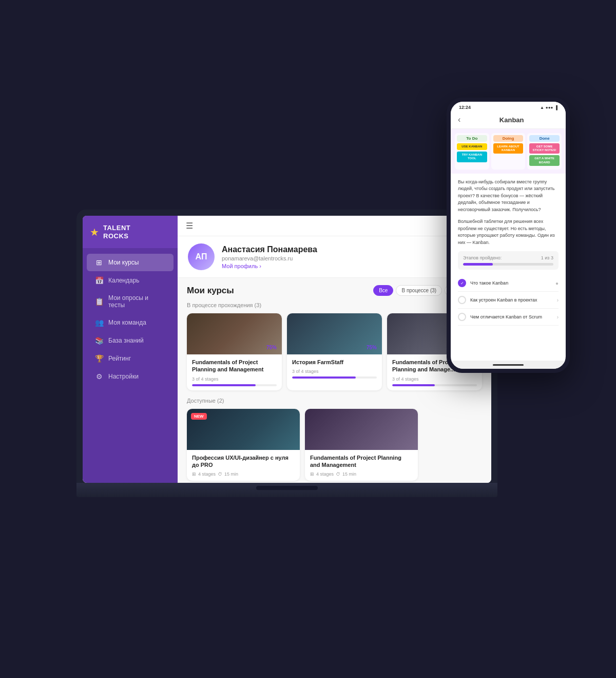 The width and height of the screenshot is (616, 678). What do you see at coordinates (361, 445) in the screenshot?
I see `available-card-2: Fundamentals of Project Planning and Man…` at bounding box center [361, 445].